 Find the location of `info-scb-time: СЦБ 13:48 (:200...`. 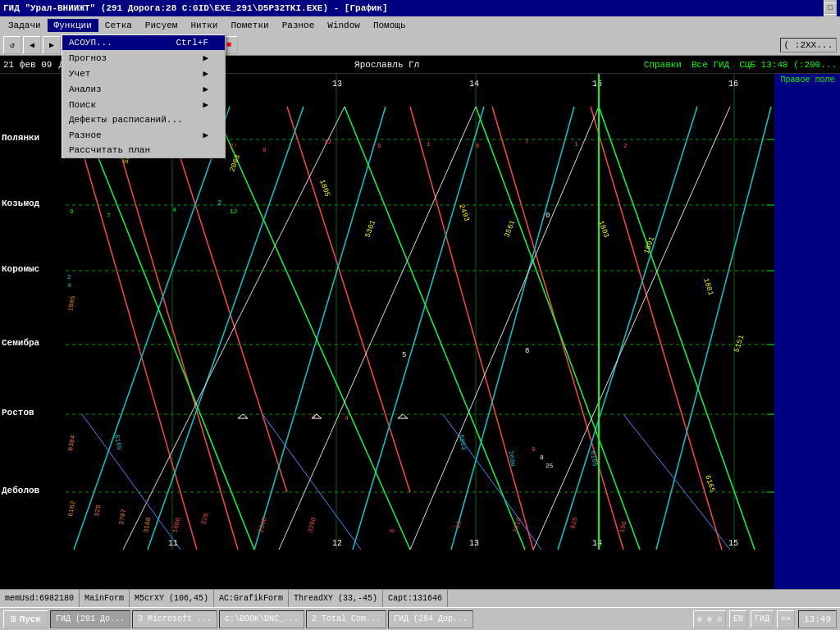

info-scb-time: СЦБ 13:48 (:200... is located at coordinates (788, 65).